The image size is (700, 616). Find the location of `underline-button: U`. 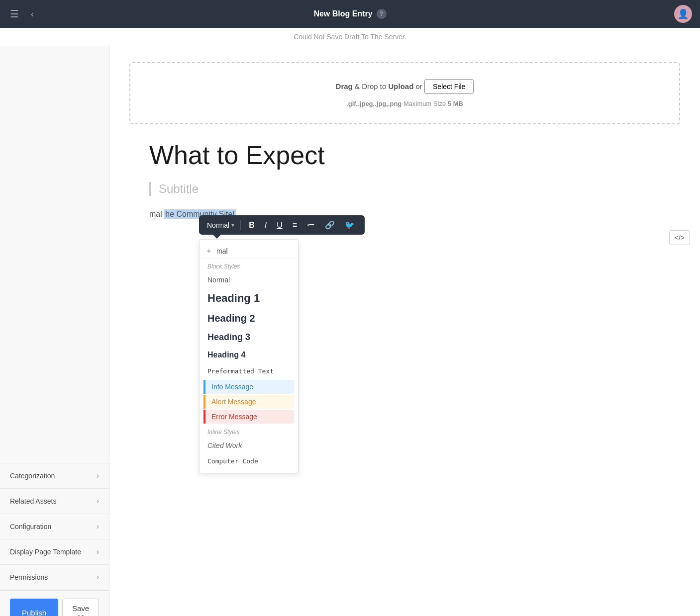

underline-button: U is located at coordinates (280, 225).